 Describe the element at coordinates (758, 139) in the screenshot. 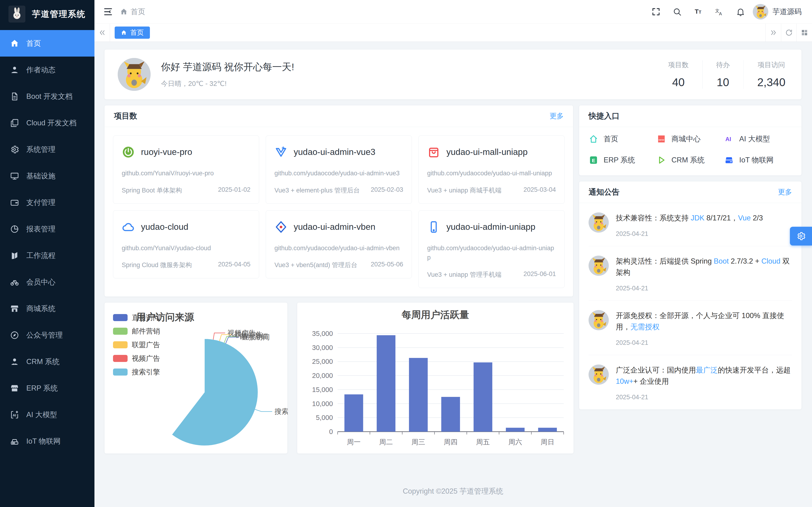

I see `quick-link-ai: AI AI 大模型` at that location.